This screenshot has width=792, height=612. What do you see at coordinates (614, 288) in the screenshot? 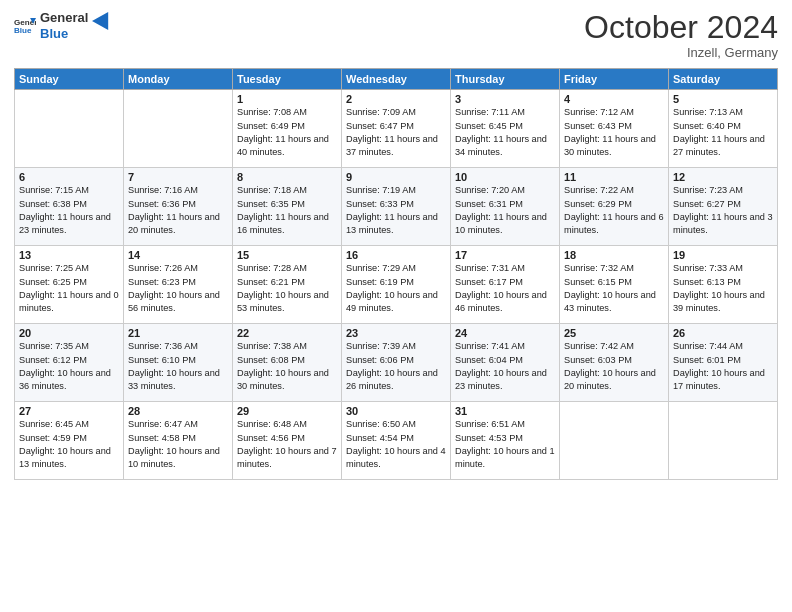
I see `day-info: Sunrise: 7:32 AMSunset: 6:15 PMDaylight:…` at bounding box center [614, 288].